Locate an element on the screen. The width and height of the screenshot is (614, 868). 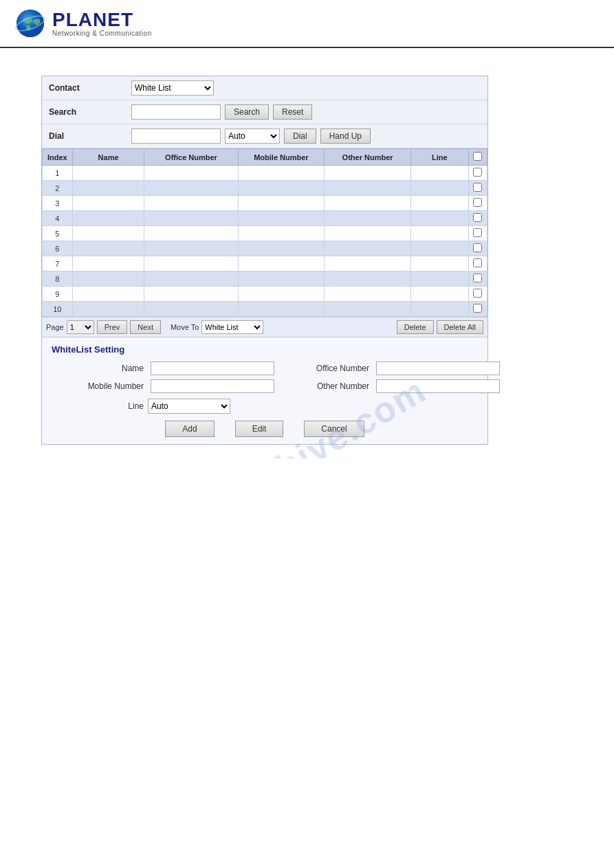
logo-planet-text: PLANET is located at coordinates (102, 20).